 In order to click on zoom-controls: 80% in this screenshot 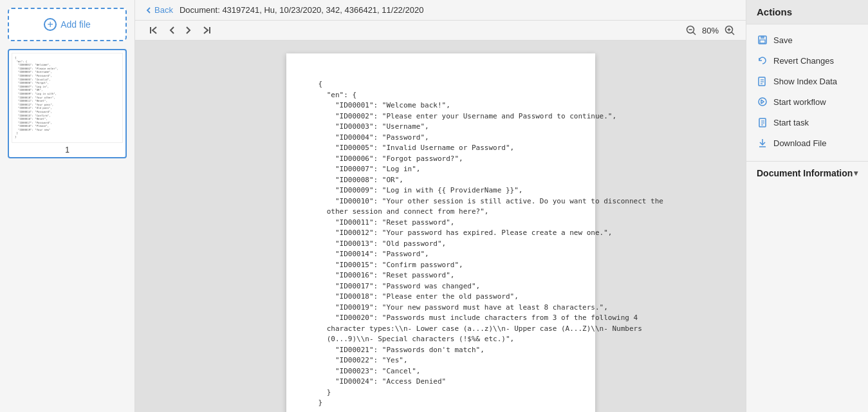, I will do `click(710, 30)`.